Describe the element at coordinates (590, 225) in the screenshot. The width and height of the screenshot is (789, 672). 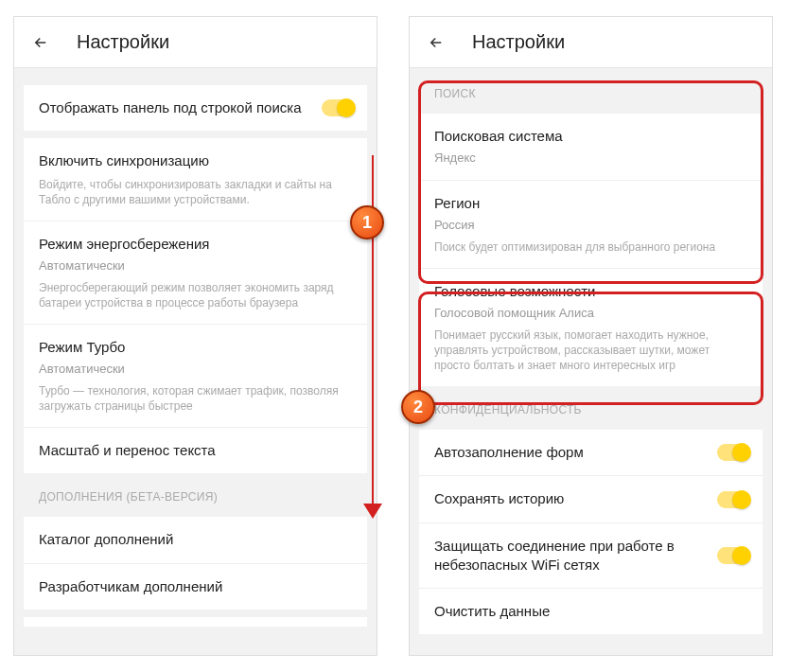
I see `row-sub: Россия` at that location.